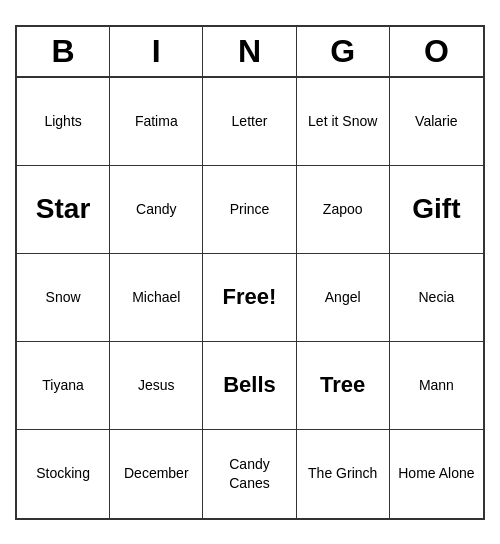 Image resolution: width=500 pixels, height=544 pixels. What do you see at coordinates (156, 386) in the screenshot?
I see `bingo-cell: Jesus` at bounding box center [156, 386].